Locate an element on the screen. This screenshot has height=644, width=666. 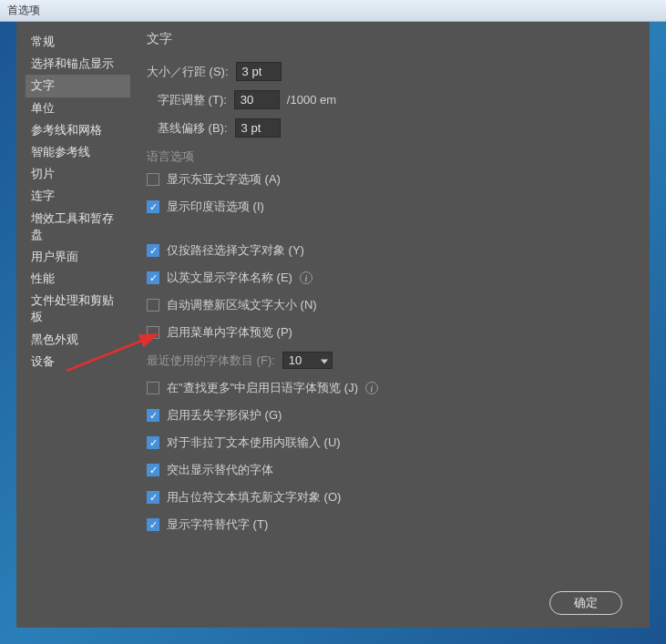
indic-row: 显示印度语选项 (I) is located at coordinates (390, 207).